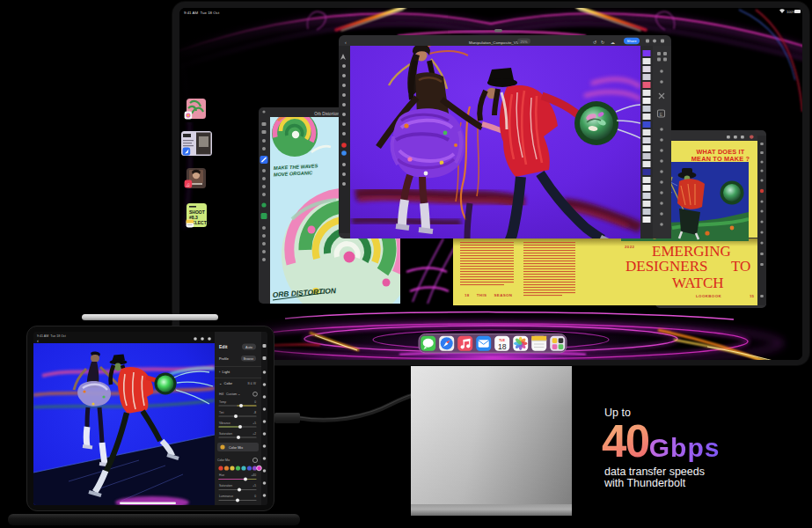 This screenshot has width=812, height=528. I want to click on svg-text: Share, so click(632, 40).